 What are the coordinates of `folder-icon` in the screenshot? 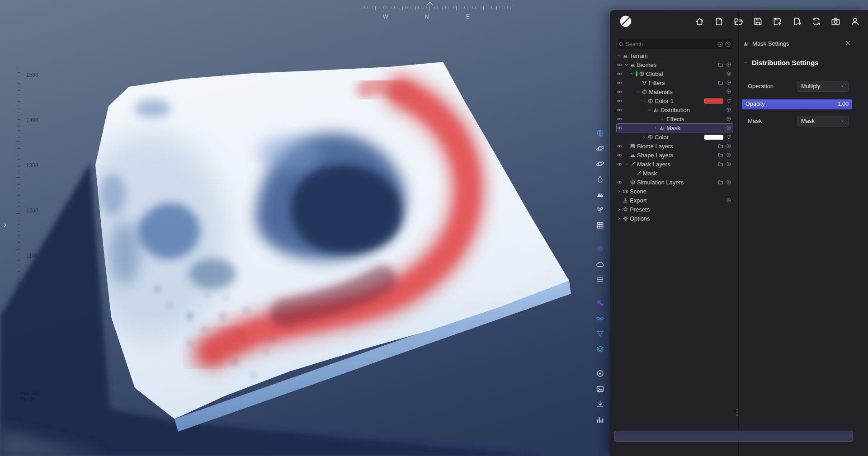 It's located at (721, 65).